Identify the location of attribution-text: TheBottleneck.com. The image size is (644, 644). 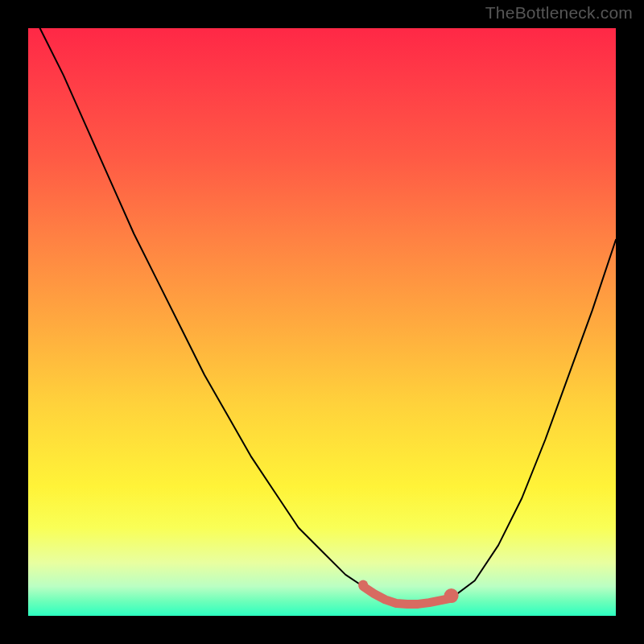
(559, 13).